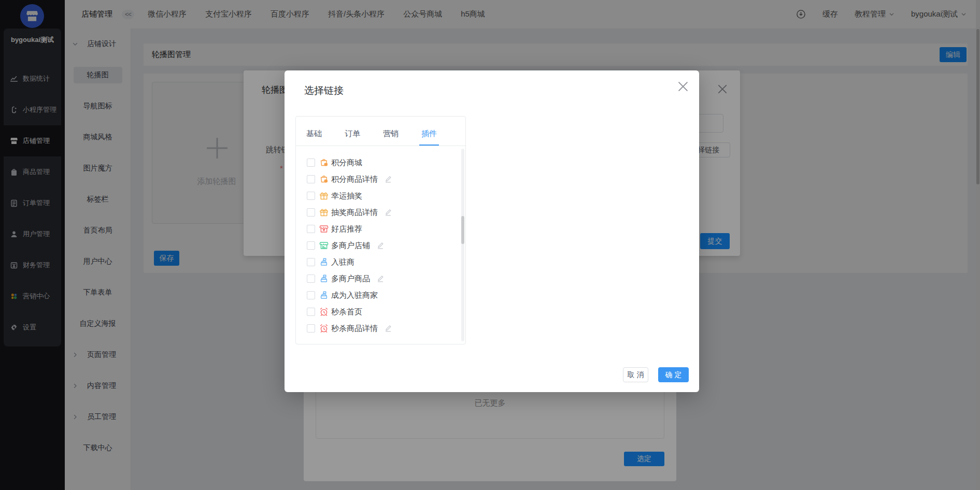  Describe the element at coordinates (380, 295) in the screenshot. I see `link-list-item: 成为入驻商家` at that location.